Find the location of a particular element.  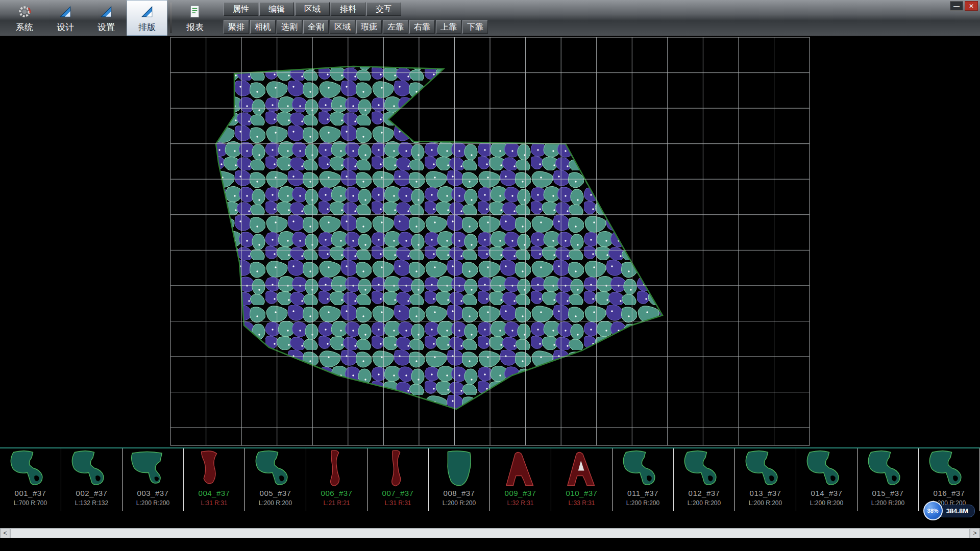

nav-report-label: 报表 is located at coordinates (195, 28).